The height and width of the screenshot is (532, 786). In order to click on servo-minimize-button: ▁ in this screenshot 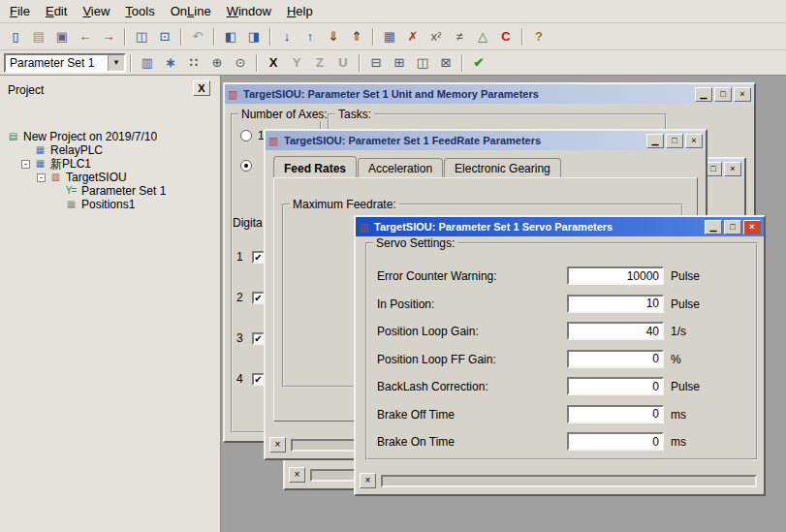, I will do `click(713, 227)`.